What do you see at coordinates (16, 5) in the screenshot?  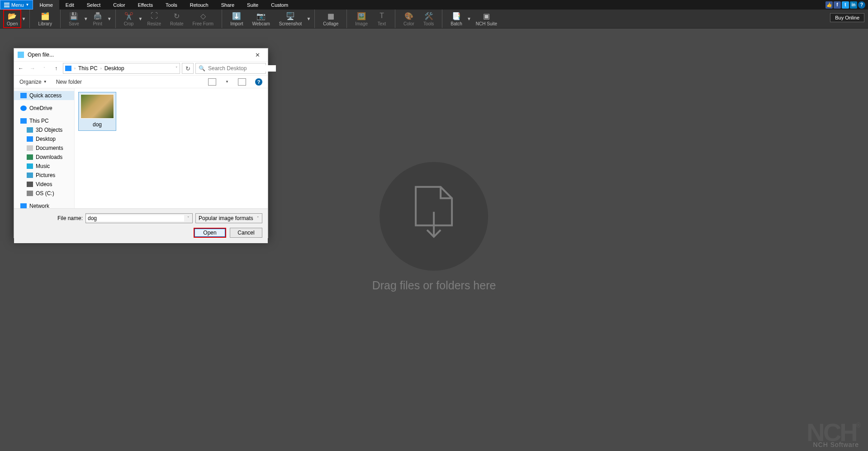 I see `menu-button: Menu ▼` at bounding box center [16, 5].